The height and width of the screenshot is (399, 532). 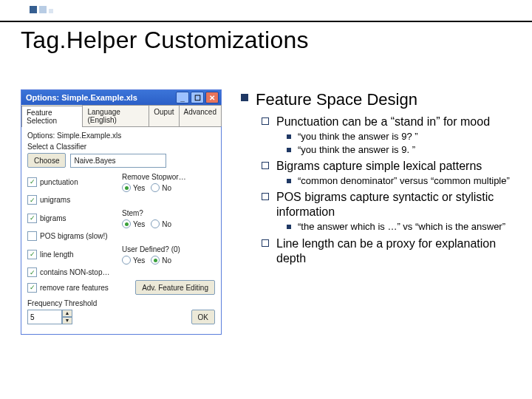 What do you see at coordinates (168, 188) in the screenshot?
I see `stopwords-radio: YesNo` at bounding box center [168, 188].